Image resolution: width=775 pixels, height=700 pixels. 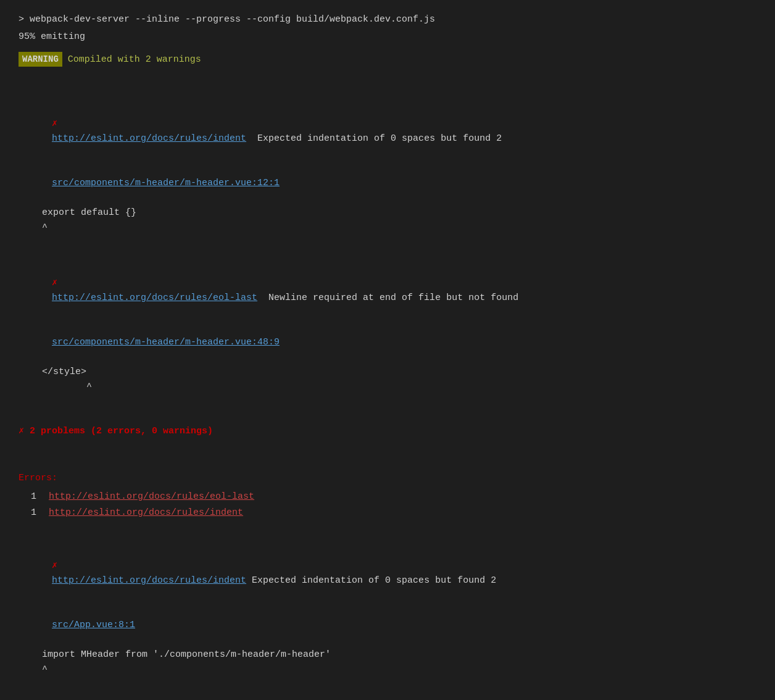 I want to click on error-icon-1: ✗, so click(x=54, y=123).